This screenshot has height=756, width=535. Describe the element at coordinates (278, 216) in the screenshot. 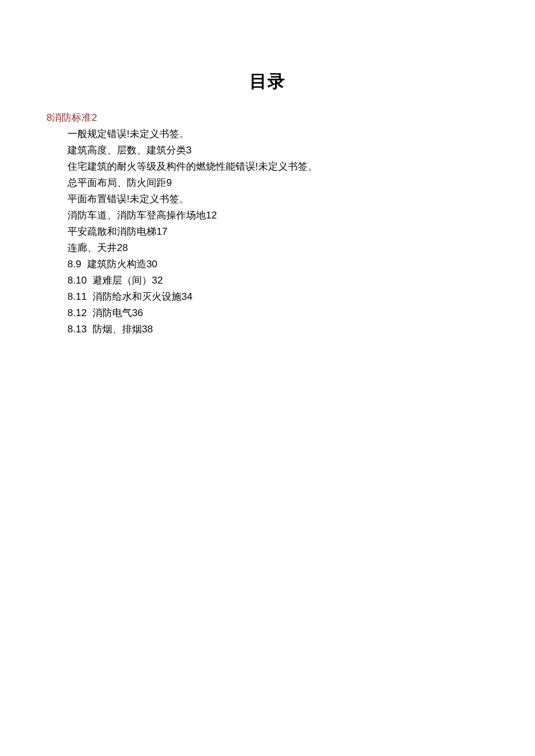

I see `toc-entry: 消防车道、消防车登高操作场地12` at that location.